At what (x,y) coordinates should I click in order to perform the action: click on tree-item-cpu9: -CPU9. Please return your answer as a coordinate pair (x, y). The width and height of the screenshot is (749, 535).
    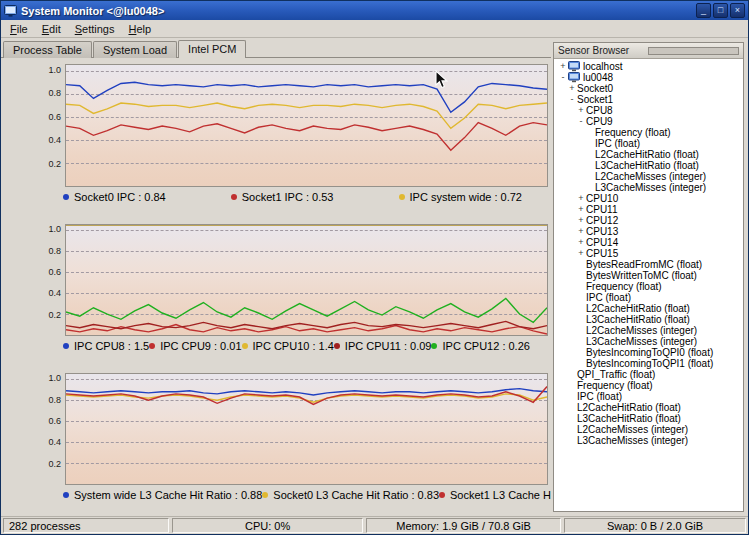
    Looking at the image, I should click on (649, 122).